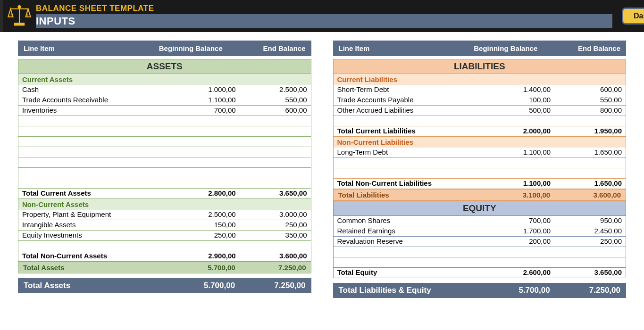 The image size is (644, 330). Describe the element at coordinates (165, 66) in the screenshot. I see `assets-title: ASSETS` at that location.